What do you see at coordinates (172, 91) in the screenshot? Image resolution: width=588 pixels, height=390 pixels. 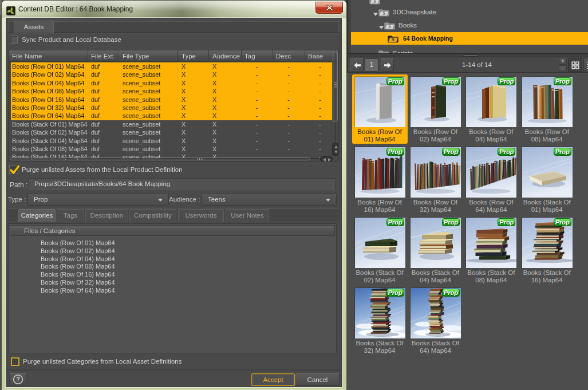 I see `table-row: Books (Row Of 08) Map64dufscene_subsetXX…` at bounding box center [172, 91].